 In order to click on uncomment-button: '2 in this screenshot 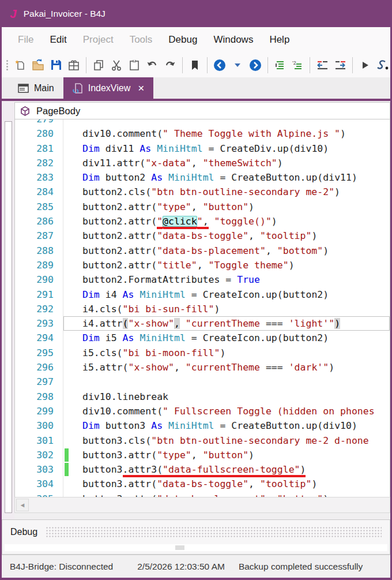, I will do `click(297, 65)`.